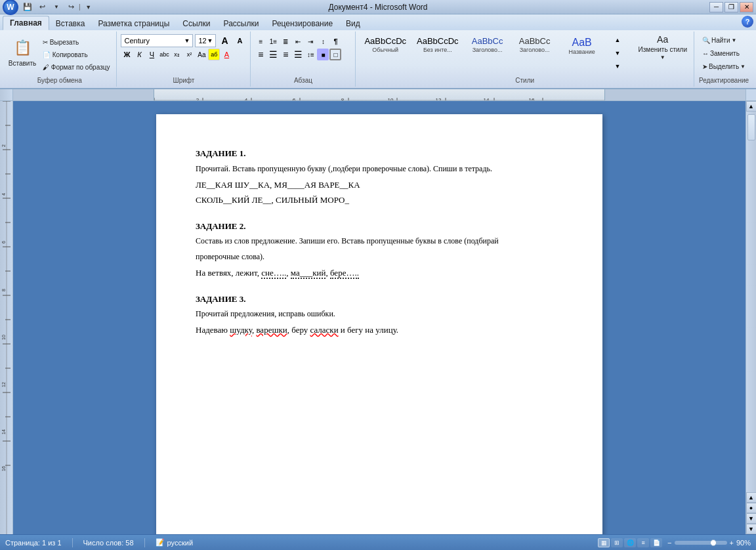 This screenshot has width=756, height=550. Describe the element at coordinates (751, 302) in the screenshot. I see `scroll-track` at that location.